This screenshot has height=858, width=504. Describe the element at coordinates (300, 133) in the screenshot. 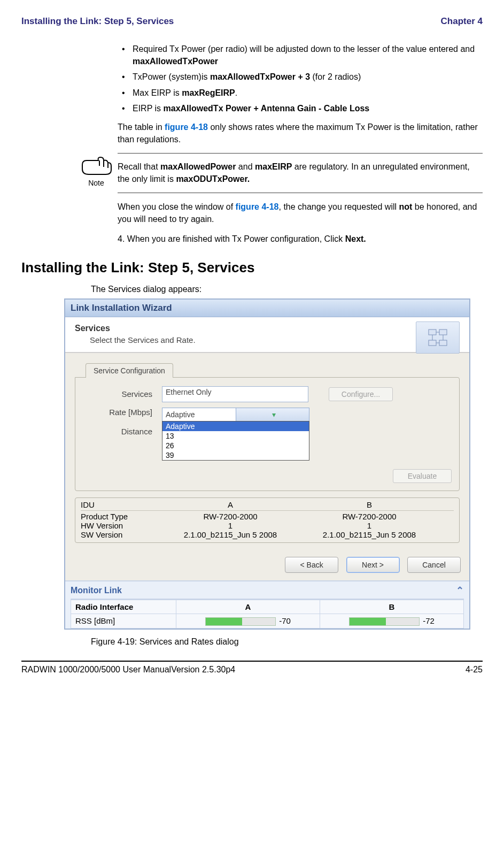

I see `para-table-ref: The table in figure 4-18 only shows rate…` at that location.